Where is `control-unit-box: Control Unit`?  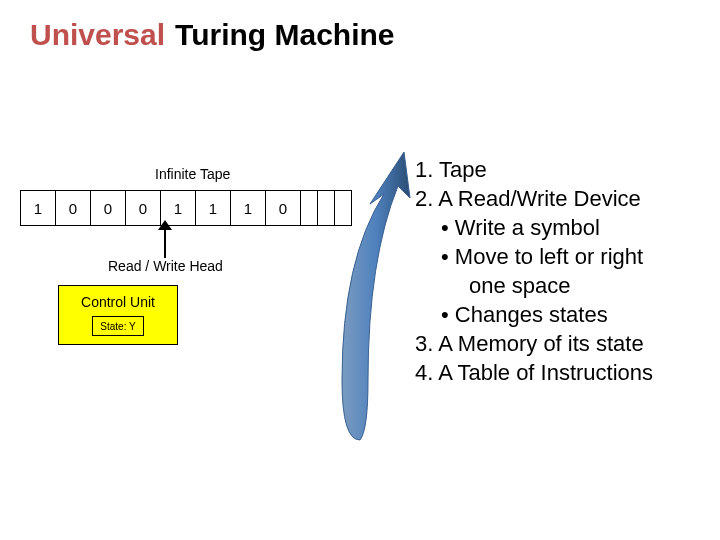 control-unit-box: Control Unit is located at coordinates (118, 315).